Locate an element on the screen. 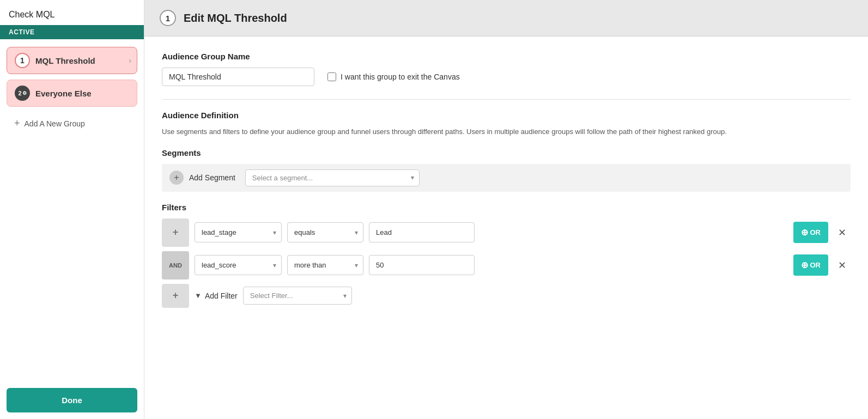 This screenshot has height=419, width=868. filter-field-1: lead_stage lead_score is located at coordinates (238, 232).